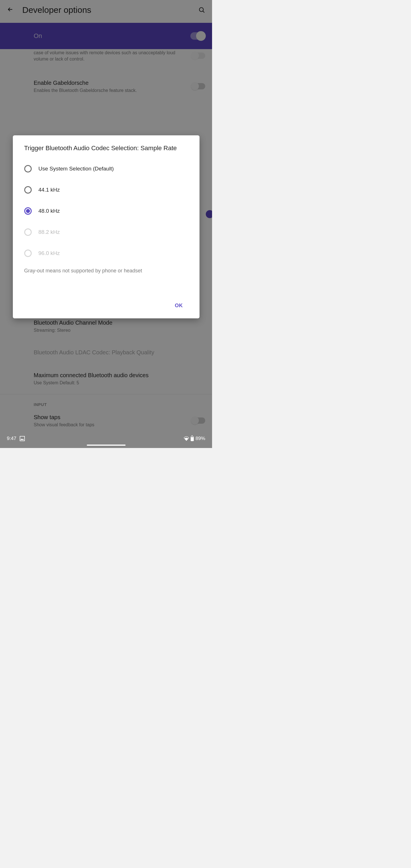  Describe the element at coordinates (106, 168) in the screenshot. I see `radio-option: Use System Selection (Default)` at that location.